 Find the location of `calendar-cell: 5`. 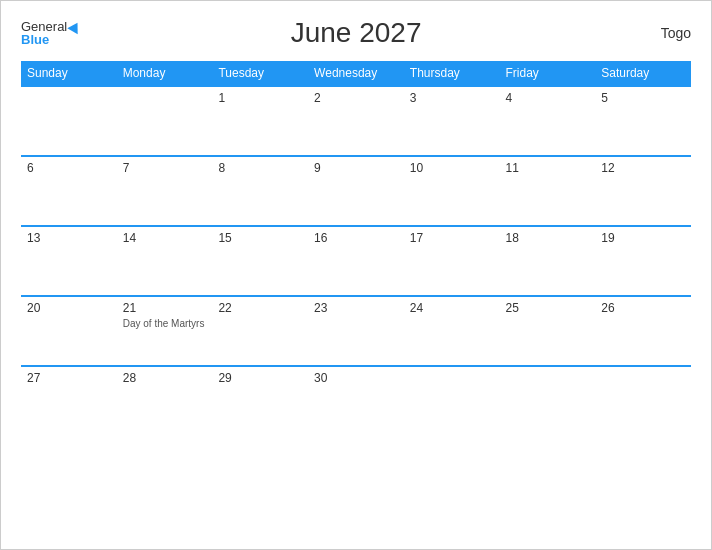

calendar-cell: 5 is located at coordinates (643, 121).